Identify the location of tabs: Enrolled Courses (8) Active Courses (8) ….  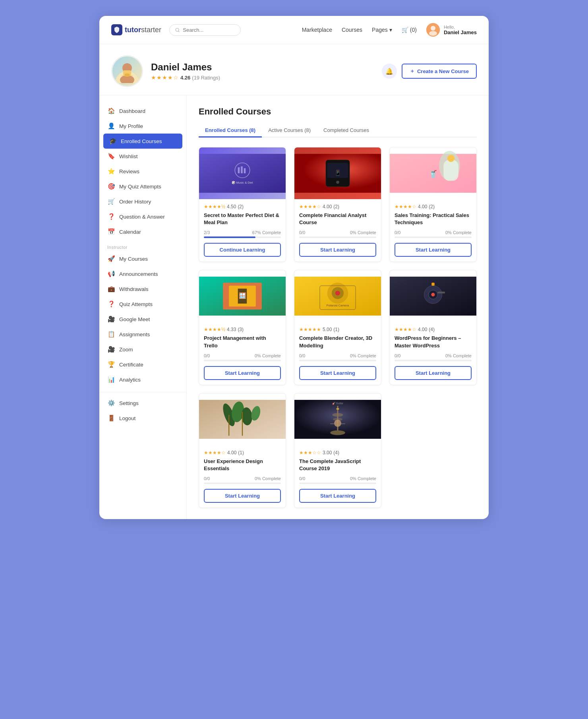
(338, 131).